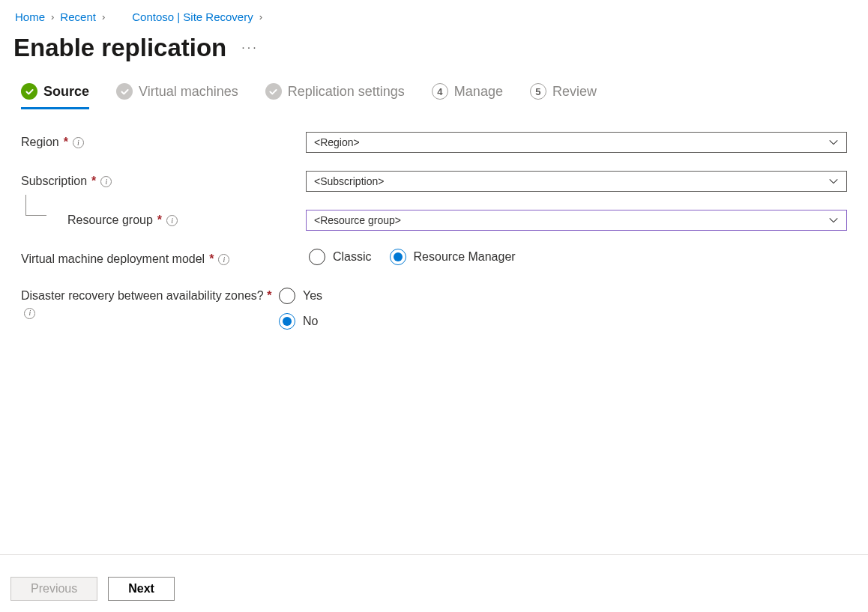 The height and width of the screenshot is (612, 868). Describe the element at coordinates (554, 321) in the screenshot. I see `dr-zones-no-radio: No` at that location.